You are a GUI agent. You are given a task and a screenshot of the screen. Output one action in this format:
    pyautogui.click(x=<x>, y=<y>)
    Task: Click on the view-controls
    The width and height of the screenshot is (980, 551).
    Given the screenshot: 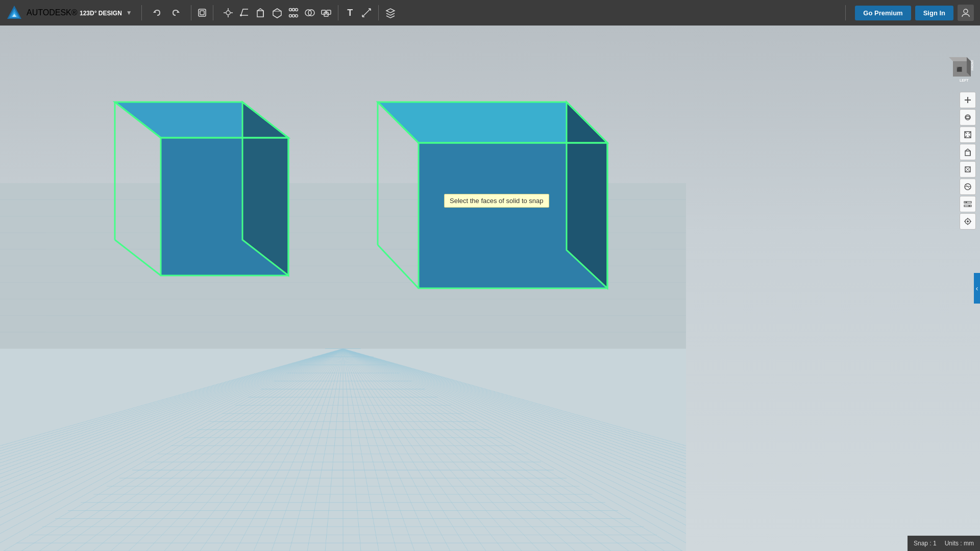 What is the action you would take?
    pyautogui.click(x=968, y=161)
    